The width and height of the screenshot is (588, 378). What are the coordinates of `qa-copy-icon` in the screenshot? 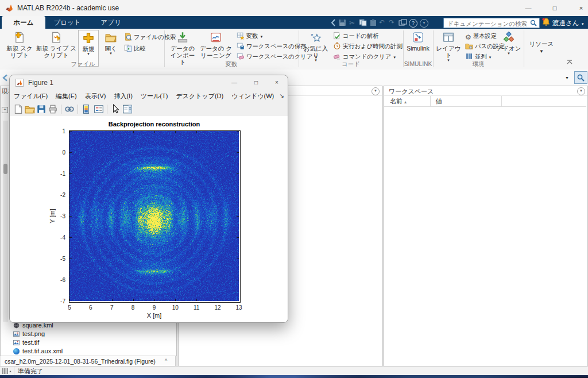 It's located at (363, 23).